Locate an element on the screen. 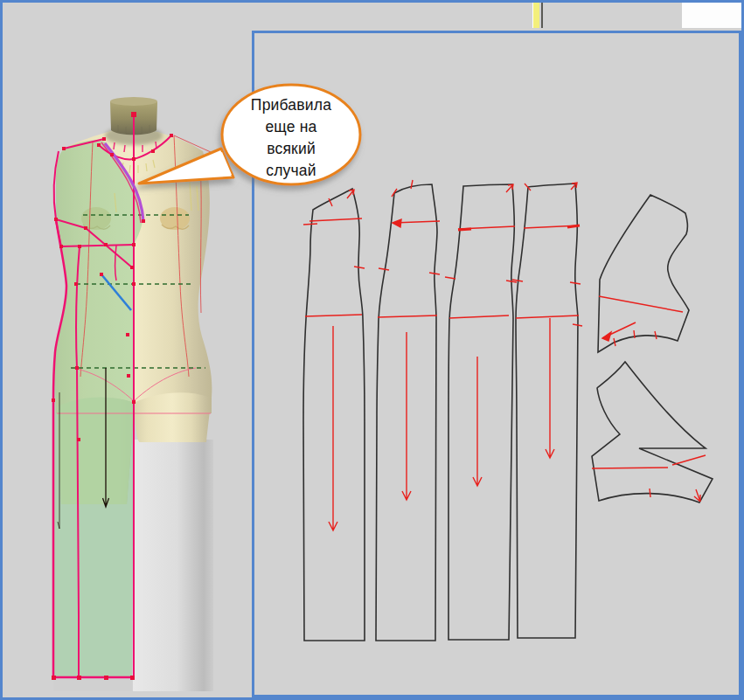  callout-line-2: еще на is located at coordinates (291, 128).